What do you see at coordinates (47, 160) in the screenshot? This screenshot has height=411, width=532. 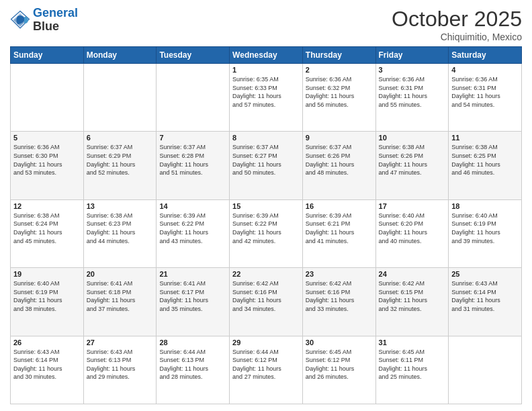 I see `day-info: Sunrise: 6:36 AM Sunset: 6:30 PM Dayligh…` at bounding box center [47, 160].